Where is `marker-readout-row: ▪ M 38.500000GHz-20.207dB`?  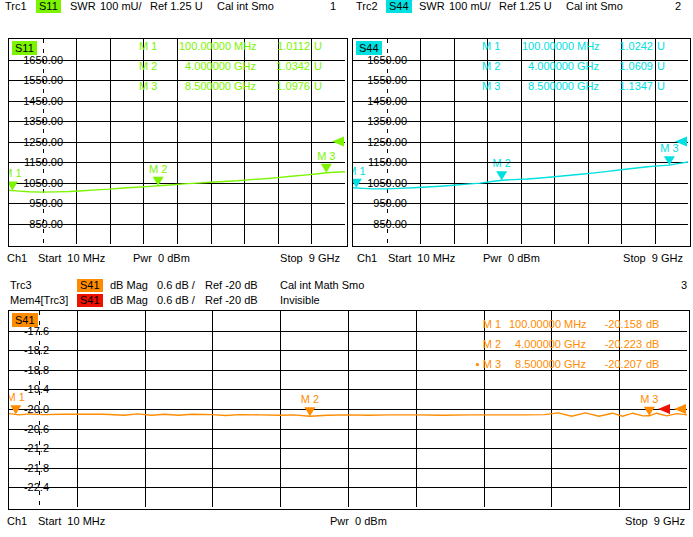
marker-readout-row: ▪ M 38.500000GHz-20.207dB is located at coordinates (563, 368).